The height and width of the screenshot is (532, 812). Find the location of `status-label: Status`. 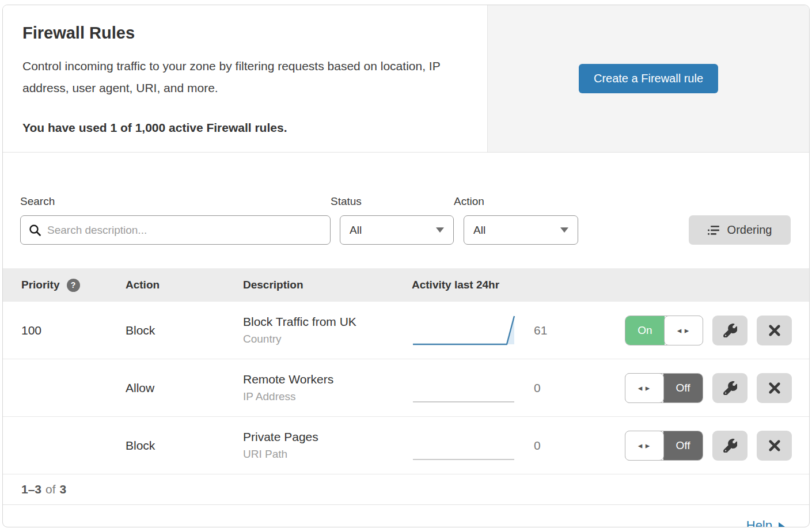

status-label: Status is located at coordinates (392, 202).